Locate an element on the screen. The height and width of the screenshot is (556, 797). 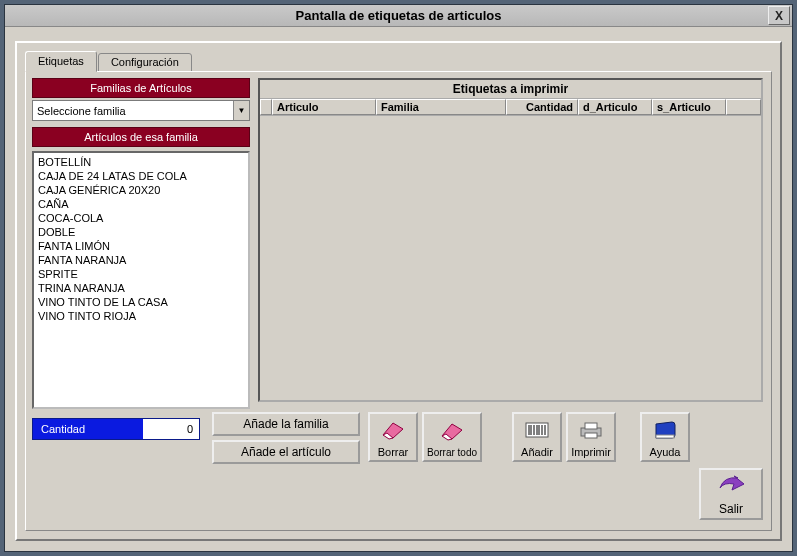
window-title: Pantalla de etiquetas de articulos is located at coordinates (399, 16).